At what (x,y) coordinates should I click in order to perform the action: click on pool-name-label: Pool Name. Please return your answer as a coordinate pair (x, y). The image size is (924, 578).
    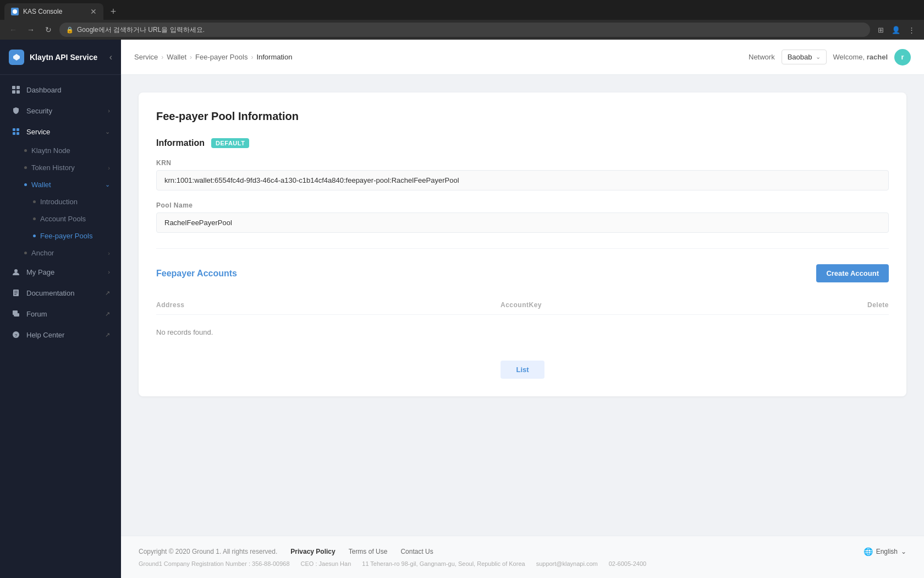
    Looking at the image, I should click on (522, 205).